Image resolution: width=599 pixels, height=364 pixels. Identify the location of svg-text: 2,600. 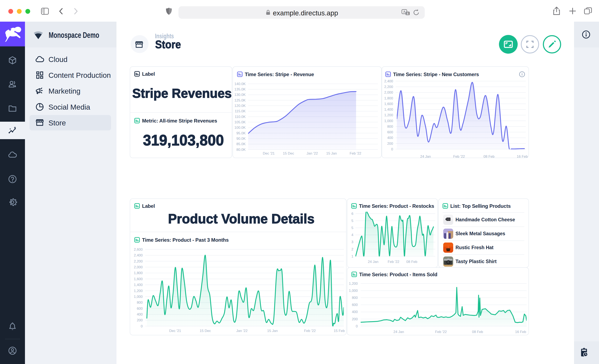
(138, 249).